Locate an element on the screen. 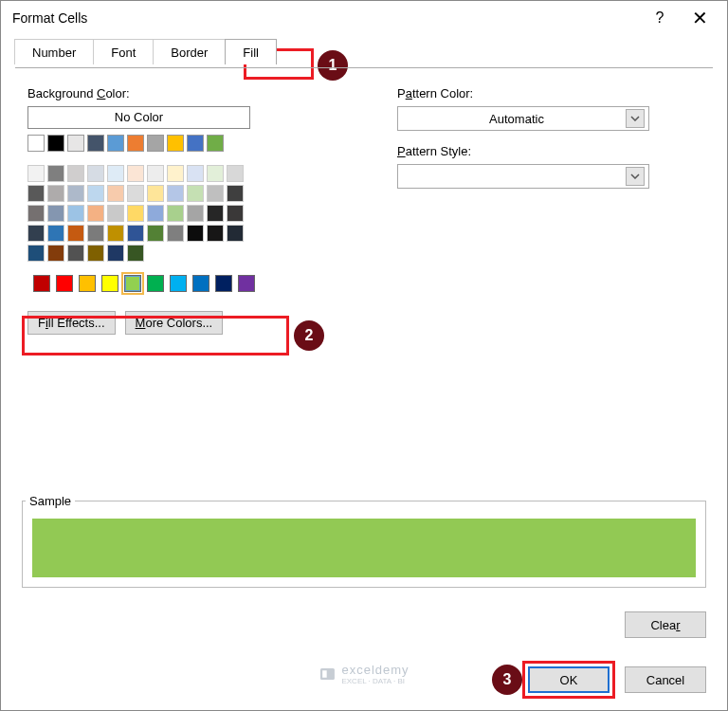  tab-border: Border is located at coordinates (190, 51).